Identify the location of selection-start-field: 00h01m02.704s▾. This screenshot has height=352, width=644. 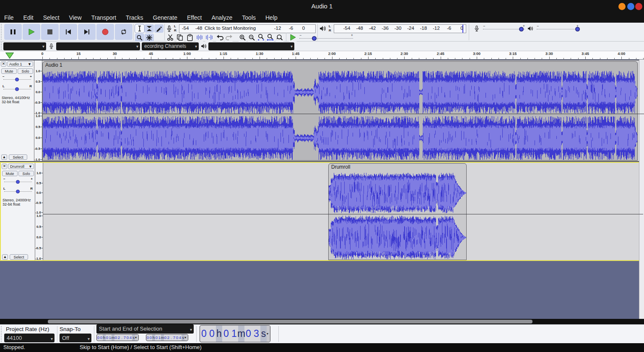
(117, 337).